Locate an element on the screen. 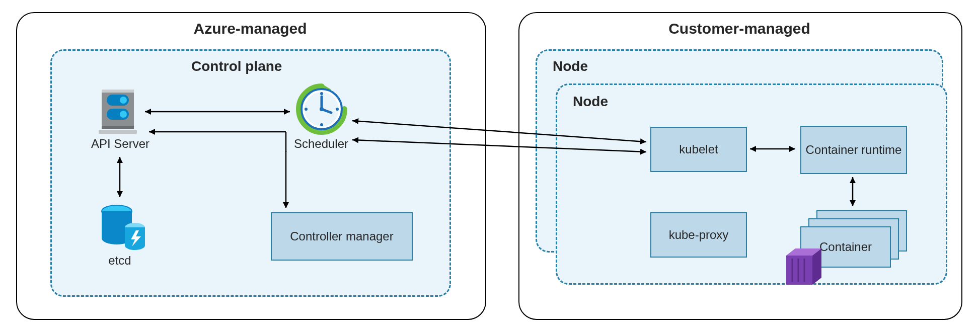 Image resolution: width=980 pixels, height=333 pixels. api-server-label: API Server is located at coordinates (120, 144).